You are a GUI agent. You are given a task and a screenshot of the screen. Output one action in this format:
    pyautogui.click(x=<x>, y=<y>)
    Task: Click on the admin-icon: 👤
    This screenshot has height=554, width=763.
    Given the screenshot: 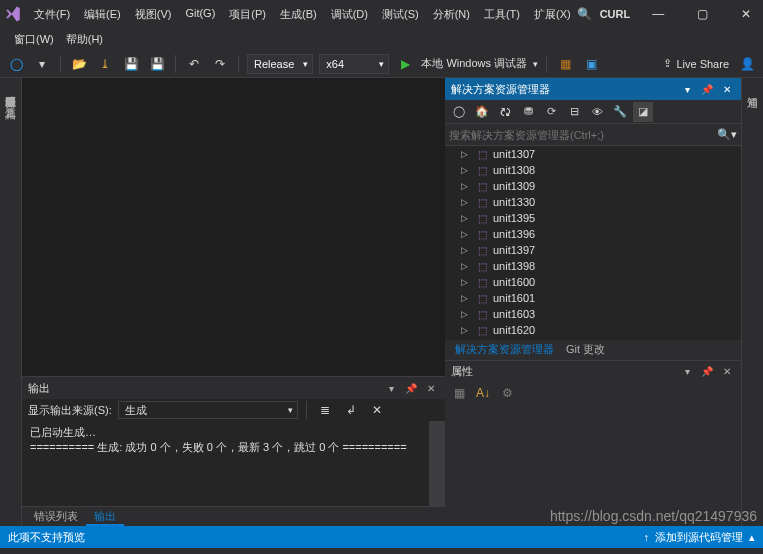 What is the action you would take?
    pyautogui.click(x=747, y=64)
    